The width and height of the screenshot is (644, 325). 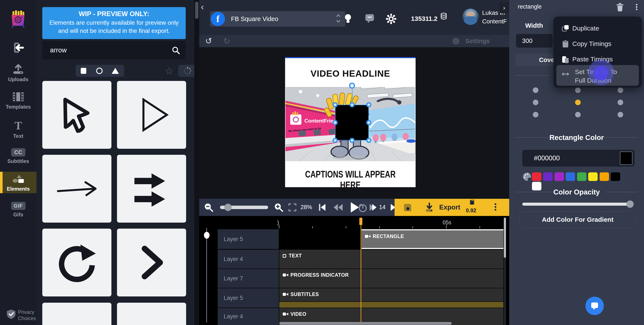 I want to click on undo-button: ↺, so click(x=208, y=41).